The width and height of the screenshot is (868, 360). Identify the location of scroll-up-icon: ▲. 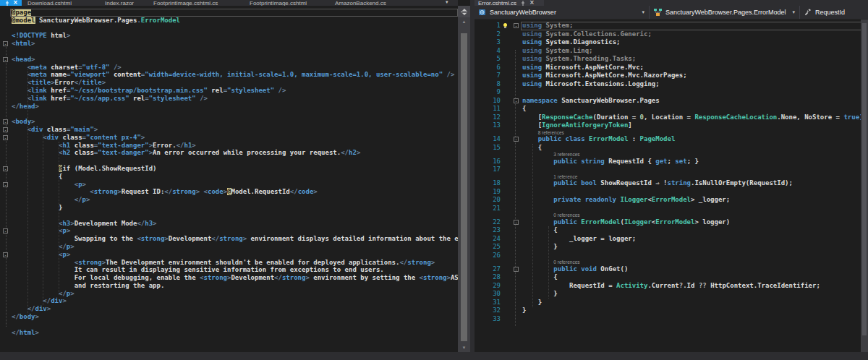
(464, 22).